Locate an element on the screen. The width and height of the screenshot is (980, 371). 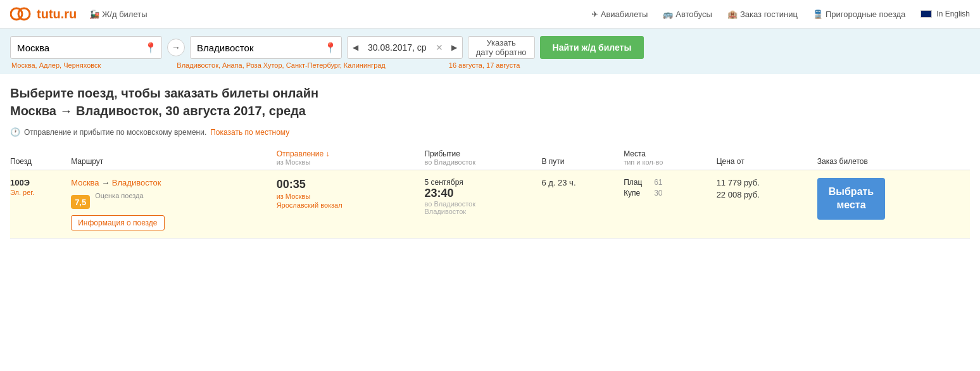
nav-buses: 🚌 Автобусы is located at coordinates (688, 14).